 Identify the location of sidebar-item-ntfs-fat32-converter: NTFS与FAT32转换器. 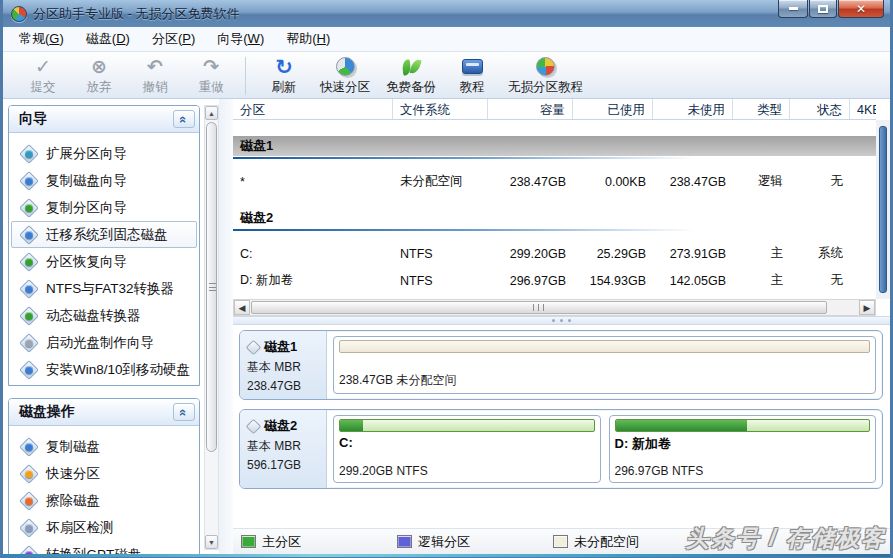
(104, 288).